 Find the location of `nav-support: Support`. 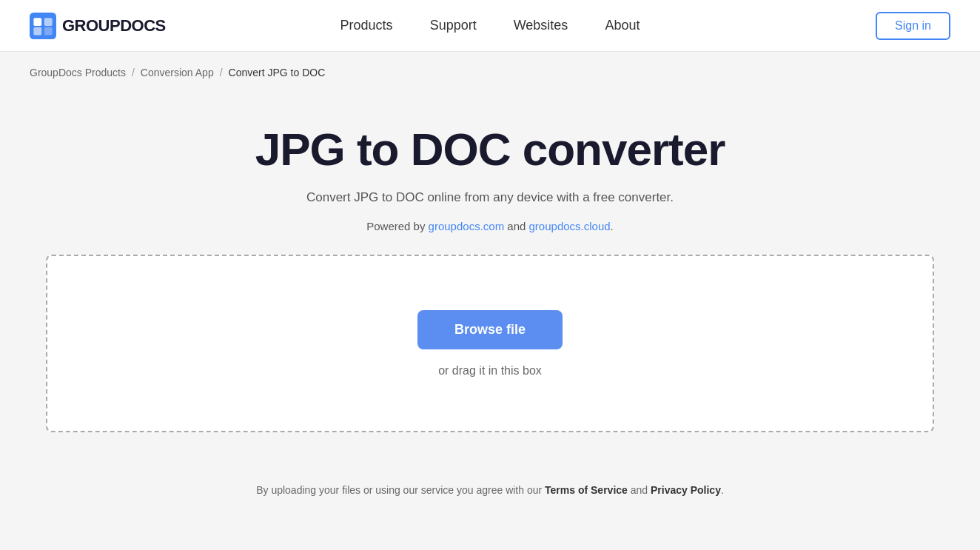

nav-support: Support is located at coordinates (453, 25).